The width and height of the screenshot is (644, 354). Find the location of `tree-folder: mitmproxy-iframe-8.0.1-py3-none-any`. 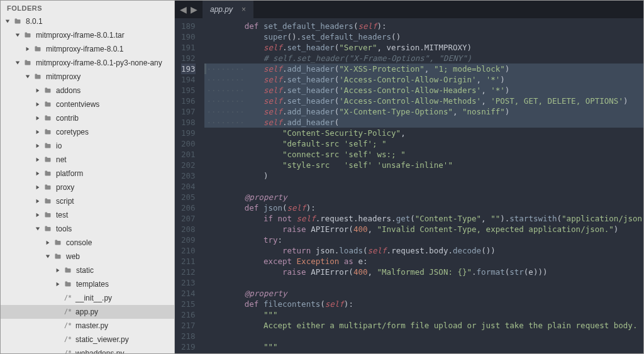

tree-folder: mitmproxy-iframe-8.0.1-py3-none-any is located at coordinates (87, 63).